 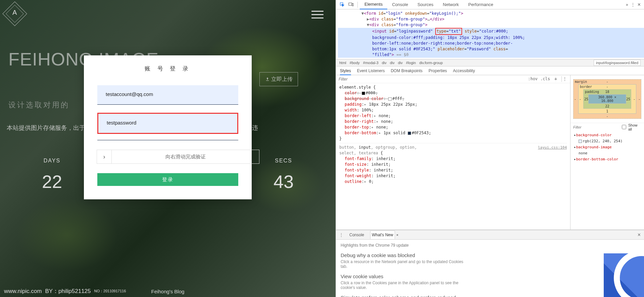 I want to click on wn-item-1-title: View cookie values, so click(x=490, y=277).